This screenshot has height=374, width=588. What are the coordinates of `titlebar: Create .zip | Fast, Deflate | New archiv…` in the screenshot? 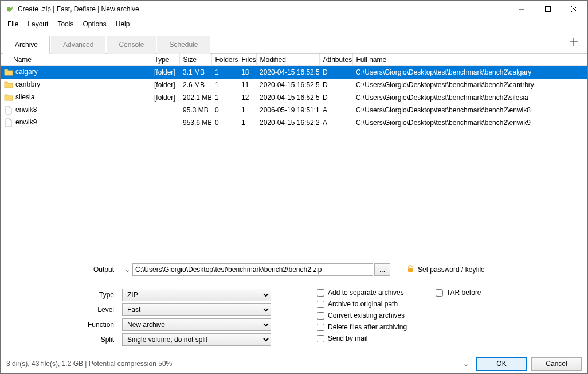 It's located at (294, 9).